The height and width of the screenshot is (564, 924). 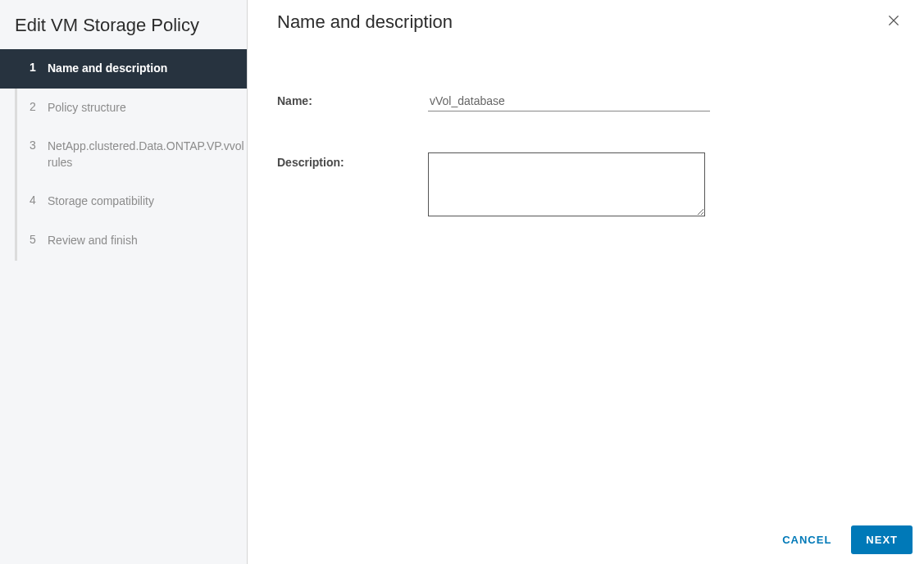 What do you see at coordinates (585, 16) in the screenshot?
I see `main-header: Name and description` at bounding box center [585, 16].